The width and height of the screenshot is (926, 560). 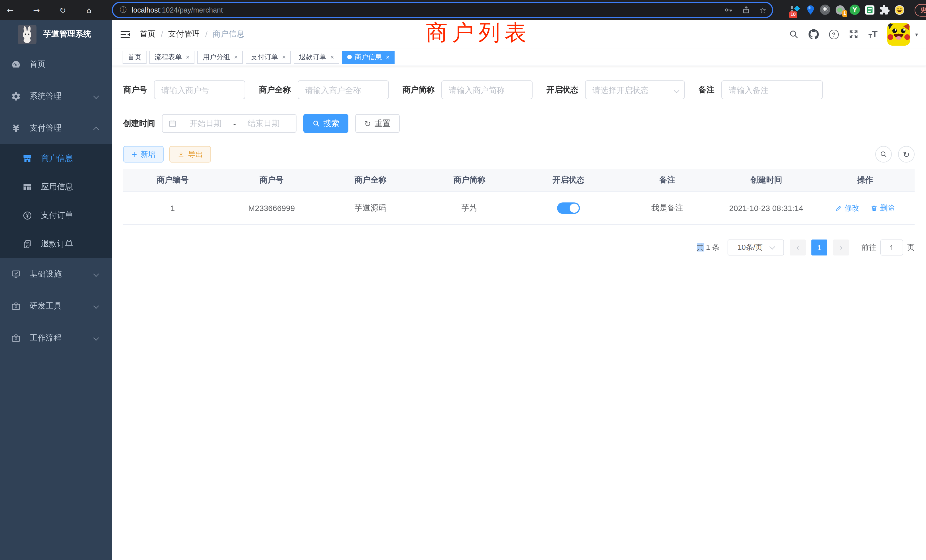 What do you see at coordinates (794, 34) in the screenshot?
I see `search-icon` at bounding box center [794, 34].